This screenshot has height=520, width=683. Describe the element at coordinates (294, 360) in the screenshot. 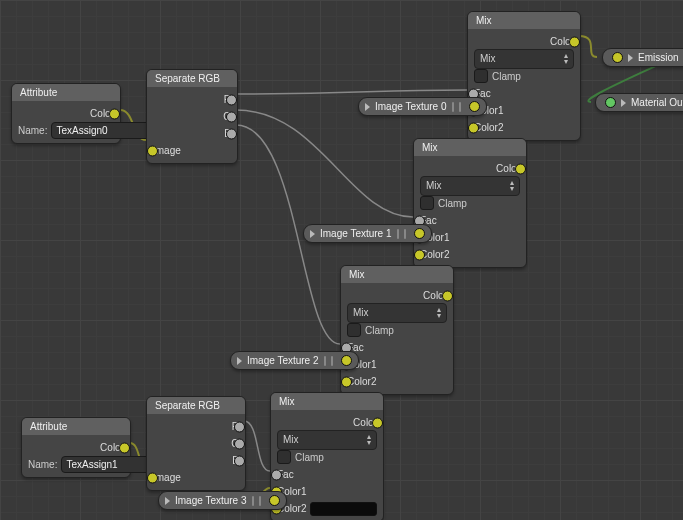

I see `node-image-texture-2: Image Texture 2` at that location.